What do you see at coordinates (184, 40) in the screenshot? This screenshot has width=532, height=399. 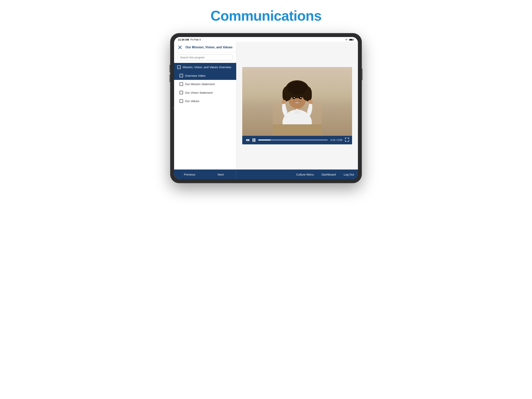 I see `status-time: 11:34 AM` at bounding box center [184, 40].